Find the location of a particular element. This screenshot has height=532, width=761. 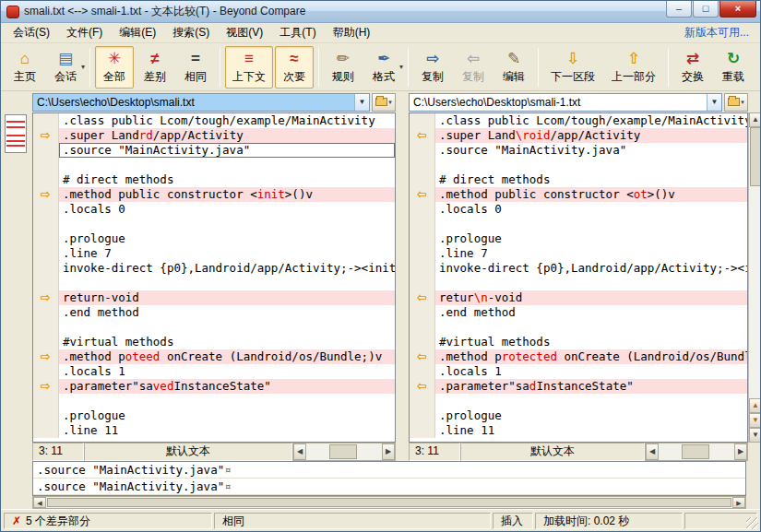

show-context-button: ≡上下文 is located at coordinates (249, 67).